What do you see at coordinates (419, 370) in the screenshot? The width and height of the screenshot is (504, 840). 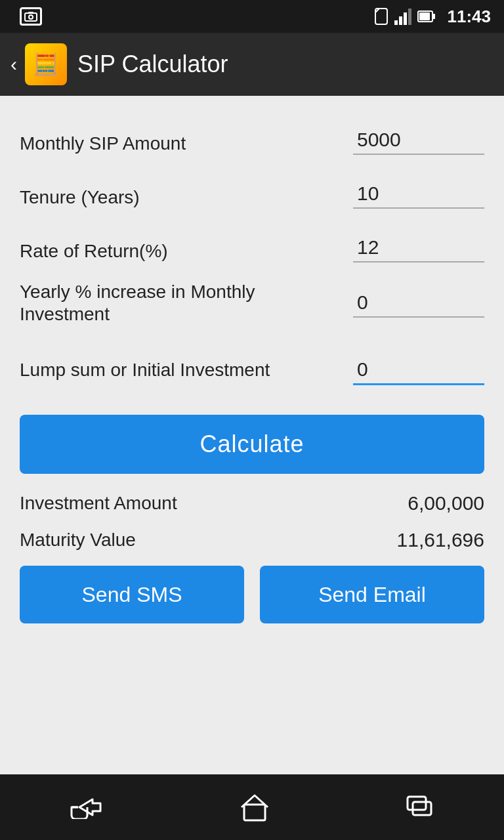 I see `lump-sum-input` at bounding box center [419, 370].